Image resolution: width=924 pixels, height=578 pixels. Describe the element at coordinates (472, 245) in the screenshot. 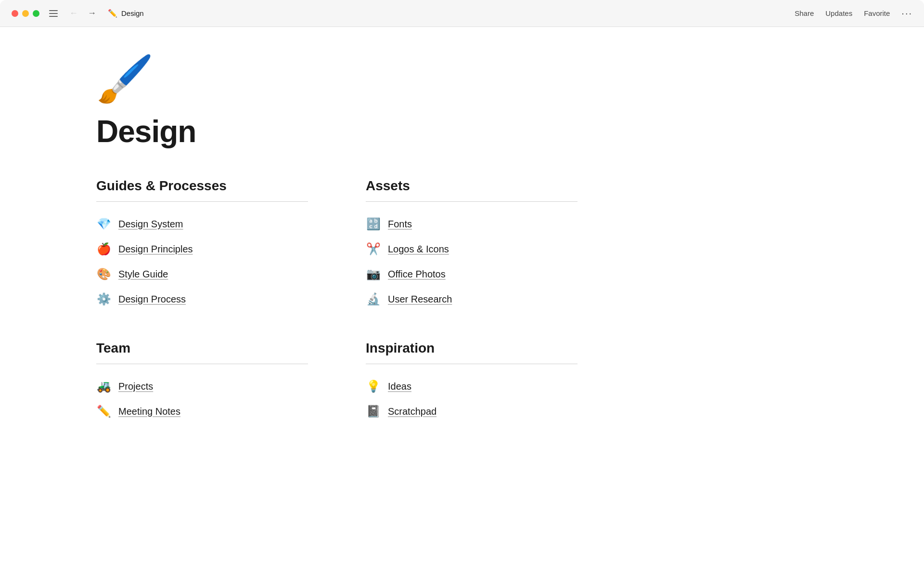

I see `section-assets: Assets🔡Fonts✂️Logos & Icons📷Office Photo…` at that location.